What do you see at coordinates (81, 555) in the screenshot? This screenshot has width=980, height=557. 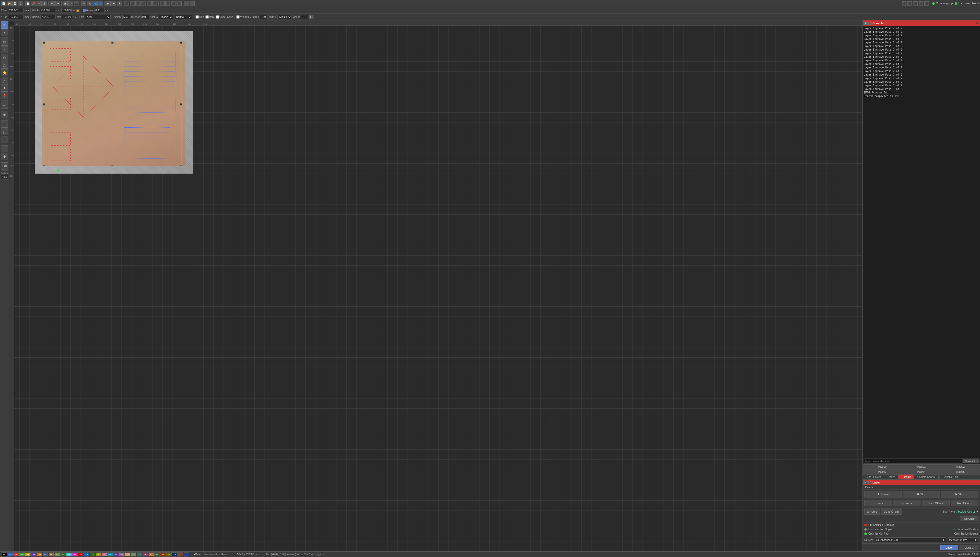 I see `color-swatch-13: 13` at bounding box center [81, 555].